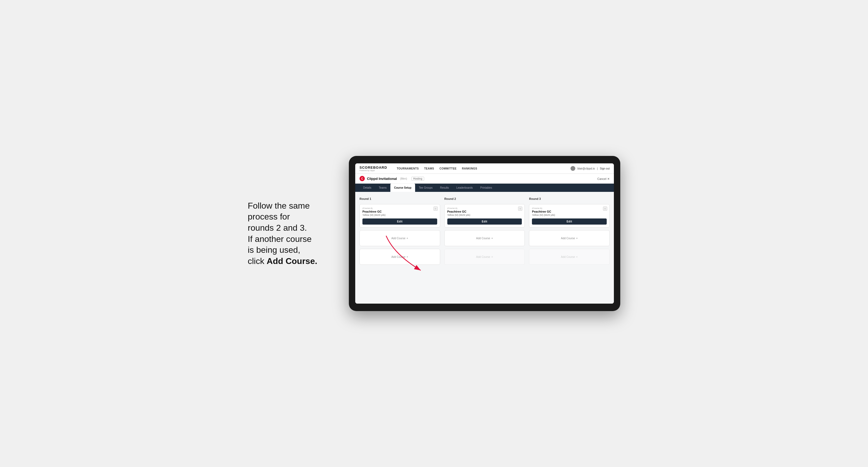  Describe the element at coordinates (486, 188) in the screenshot. I see `tab-printables: Printables` at that location.